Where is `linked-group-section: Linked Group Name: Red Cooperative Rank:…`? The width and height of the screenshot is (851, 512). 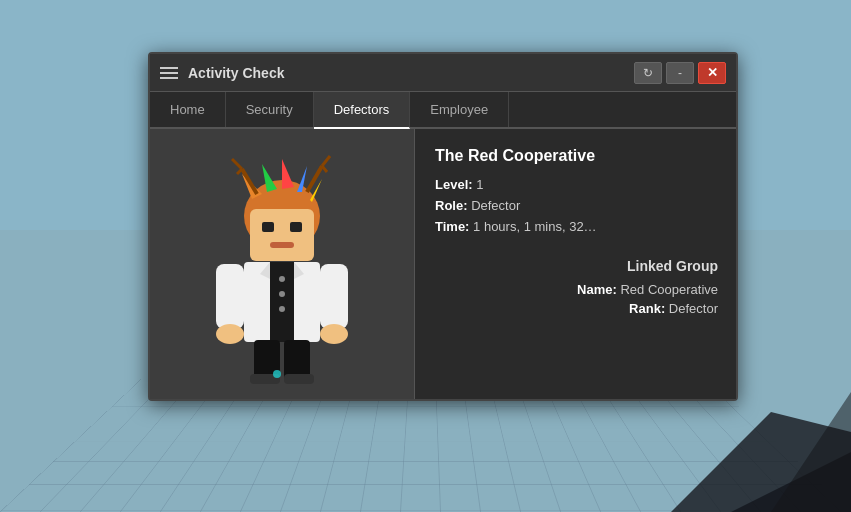
linked-group-section: Linked Group Name: Red Cooperative Rank:… is located at coordinates (576, 287).